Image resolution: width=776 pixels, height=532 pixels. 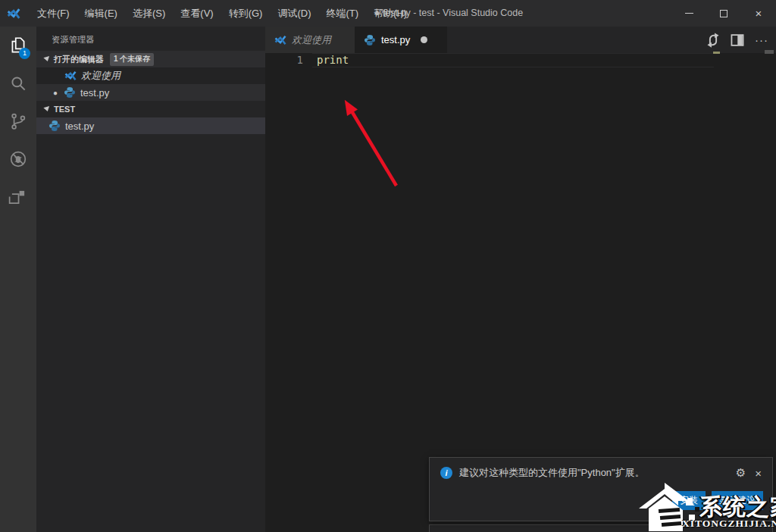 What do you see at coordinates (151, 109) in the screenshot?
I see `folder-header-test: TEST` at bounding box center [151, 109].